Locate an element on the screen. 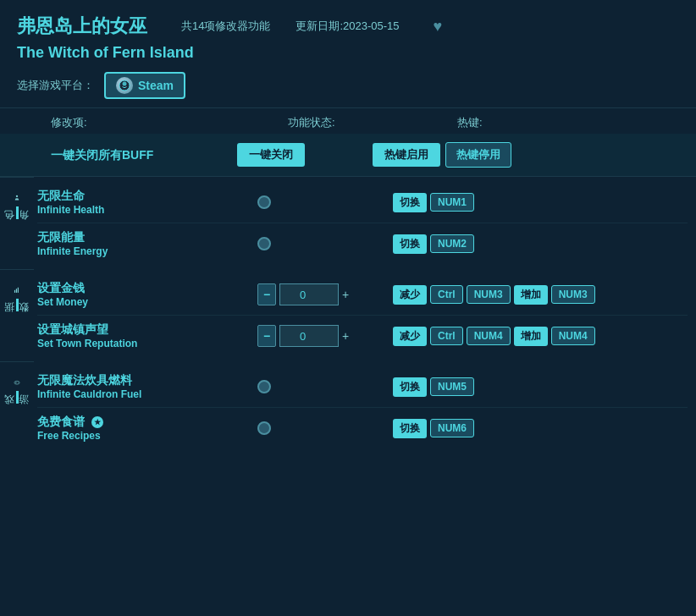 This screenshot has width=696, height=616. set-reputation-input is located at coordinates (309, 336).